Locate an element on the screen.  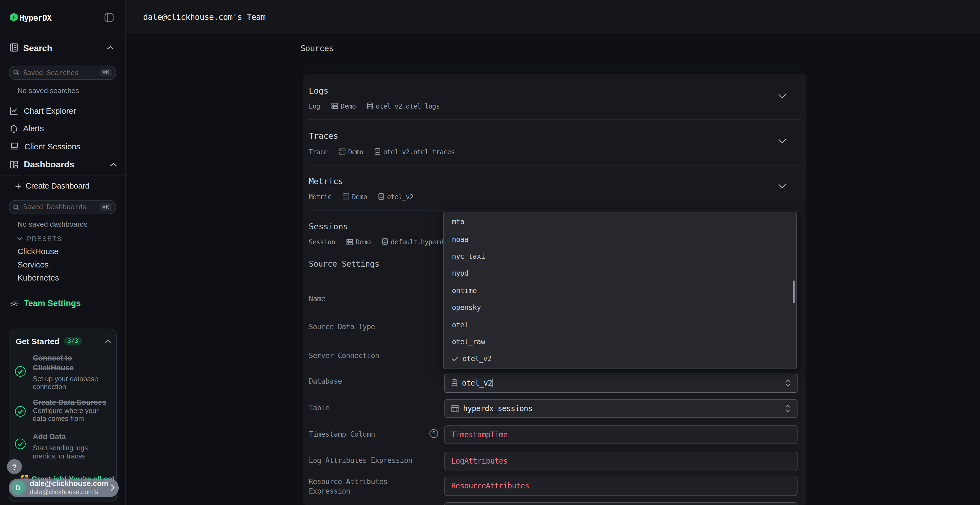
preset-item-services: Services is located at coordinates (33, 265).